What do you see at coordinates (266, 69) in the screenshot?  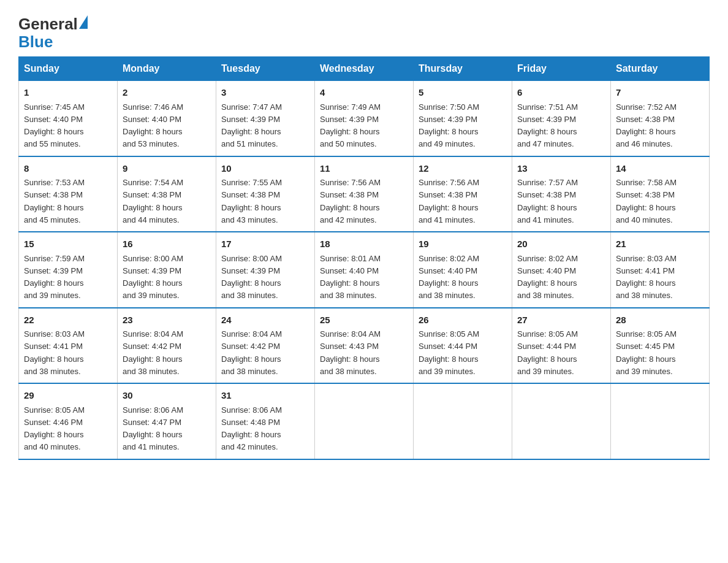 I see `header-tuesday: Tuesday` at bounding box center [266, 69].